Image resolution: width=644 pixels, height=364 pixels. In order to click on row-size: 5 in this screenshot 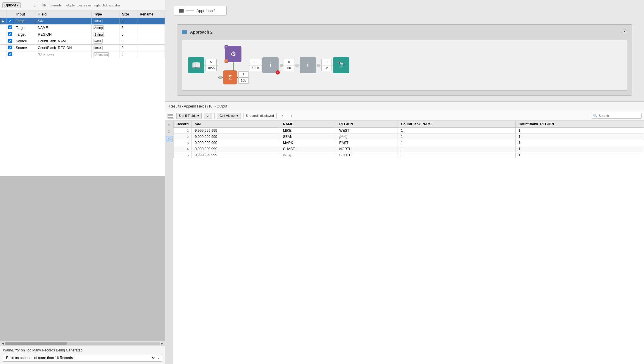, I will do `click(129, 28)`.